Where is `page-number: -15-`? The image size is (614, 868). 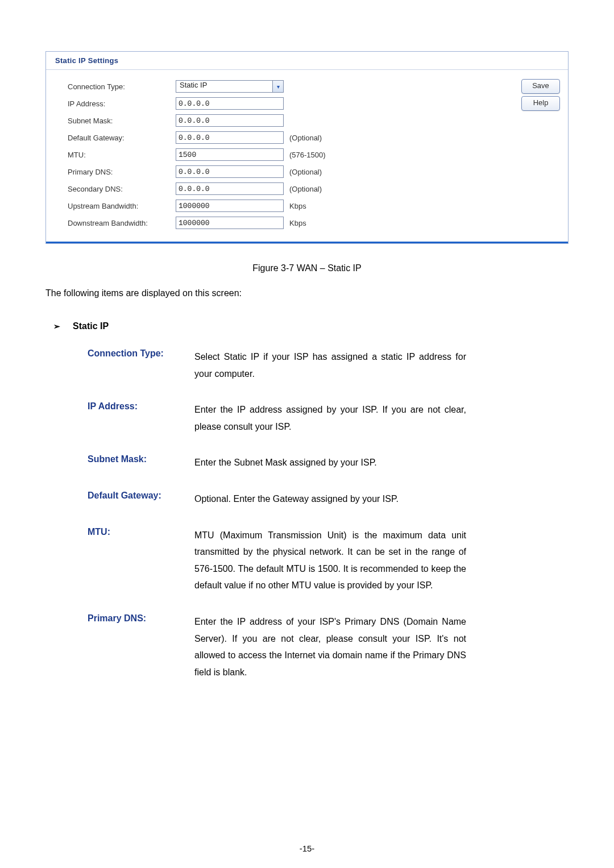
page-number: -15- is located at coordinates (307, 848).